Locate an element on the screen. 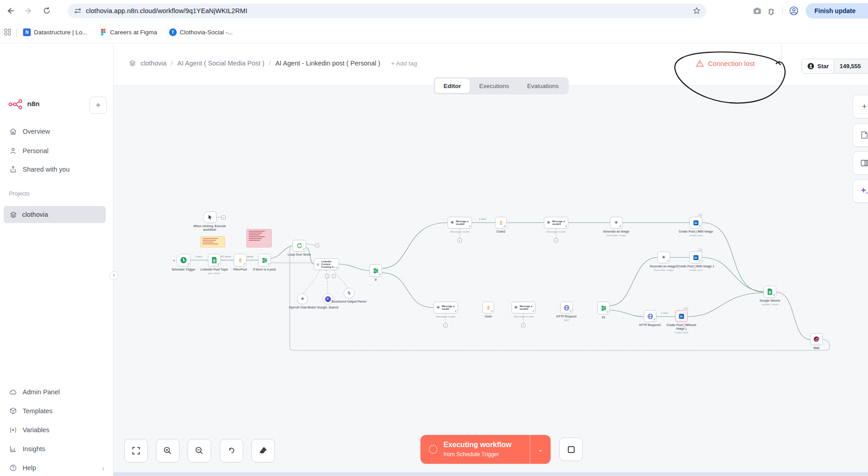  add-node-button: + is located at coordinates (860, 107).